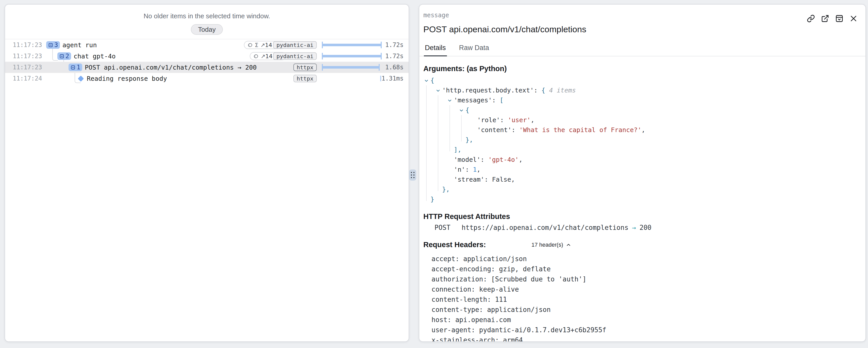  Describe the element at coordinates (644, 69) in the screenshot. I see `arguments-heading: Arguments: (as Python)` at that location.